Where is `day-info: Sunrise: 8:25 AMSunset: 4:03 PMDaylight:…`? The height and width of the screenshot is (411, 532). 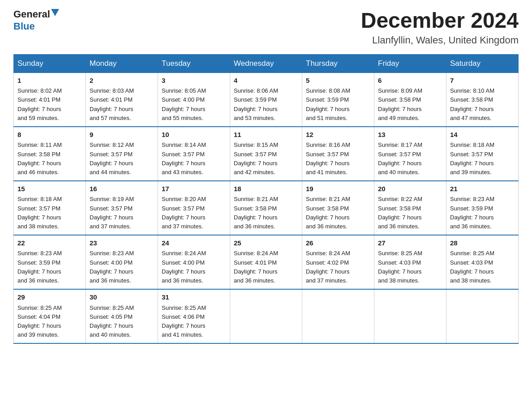 day-info: Sunrise: 8:25 AMSunset: 4:03 PMDaylight:… is located at coordinates (482, 267).